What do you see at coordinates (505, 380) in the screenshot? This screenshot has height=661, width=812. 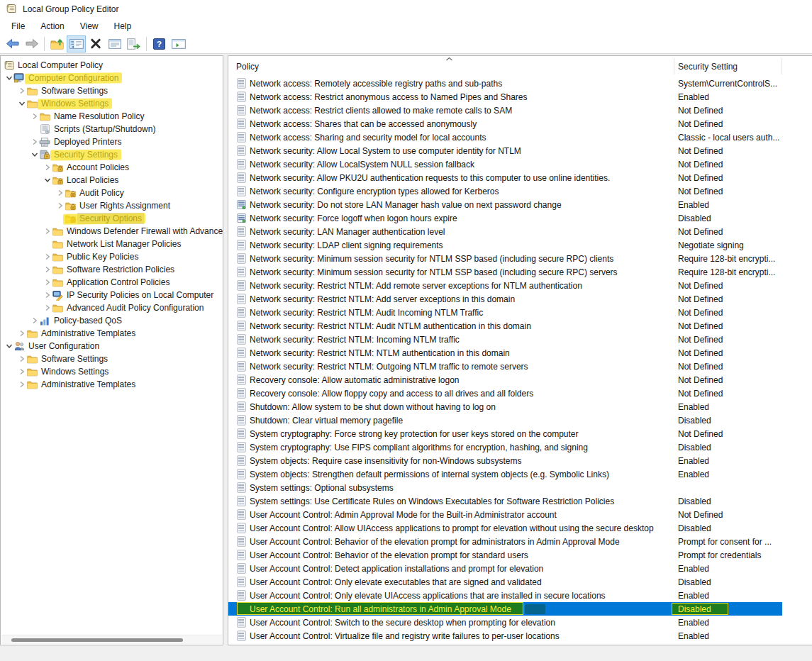 I see `policy-row: Recovery console: Allow automatic admini…` at bounding box center [505, 380].